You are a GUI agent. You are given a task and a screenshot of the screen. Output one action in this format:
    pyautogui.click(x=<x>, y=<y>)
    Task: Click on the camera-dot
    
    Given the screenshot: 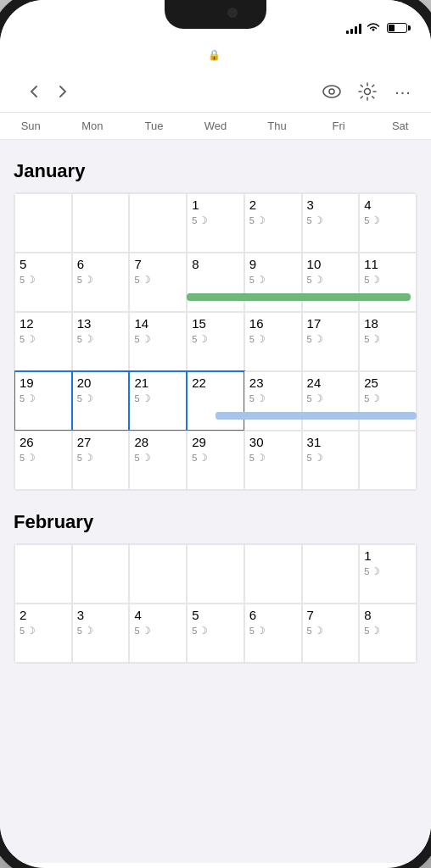 What is the action you would take?
    pyautogui.click(x=232, y=13)
    